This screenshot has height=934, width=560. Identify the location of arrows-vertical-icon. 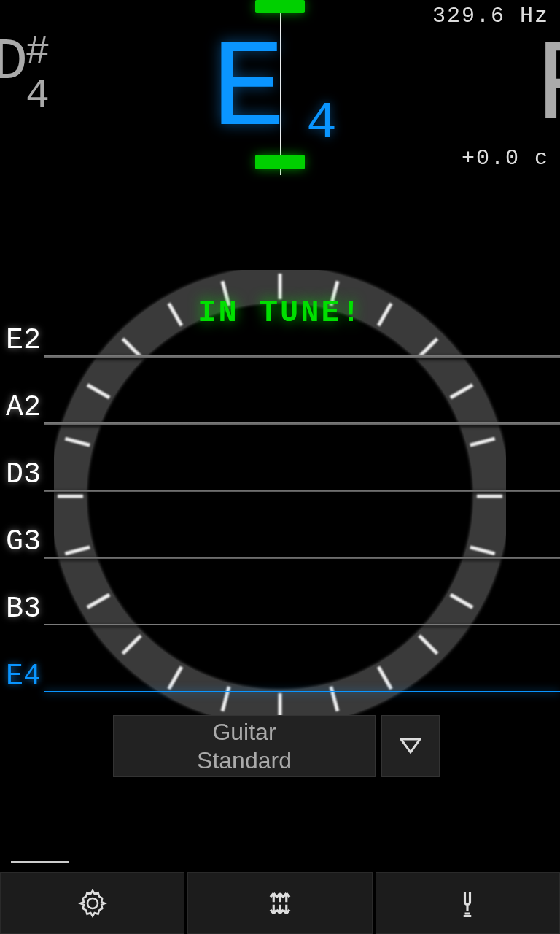
(280, 903).